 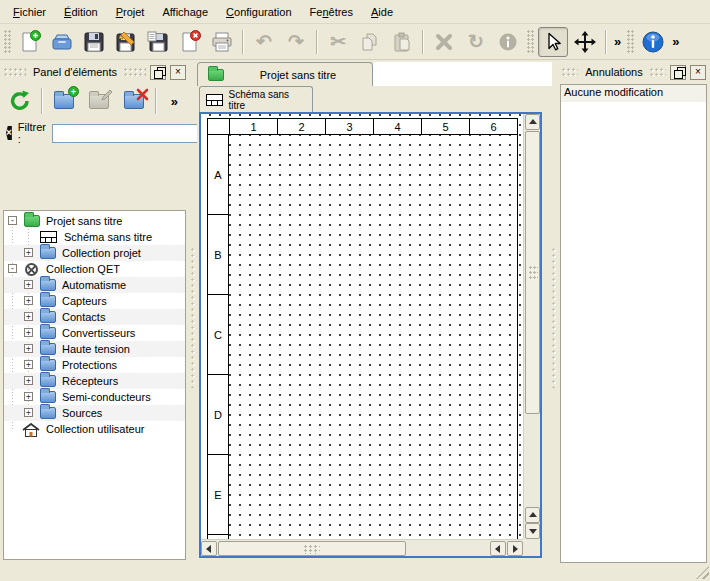 I want to click on new-document-button, so click(x=30, y=42).